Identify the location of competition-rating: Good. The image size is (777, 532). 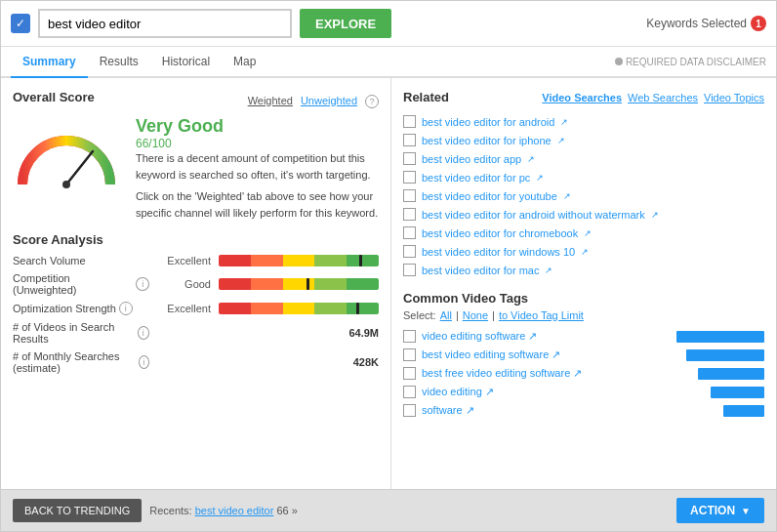
(184, 284).